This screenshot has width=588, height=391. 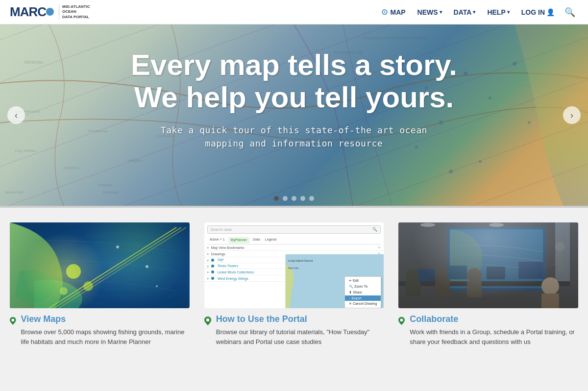 What do you see at coordinates (294, 266) in the screenshot?
I see `ui-screenshot: Search data 🔍 Active + 1 MyPlanner Data …` at bounding box center [294, 266].